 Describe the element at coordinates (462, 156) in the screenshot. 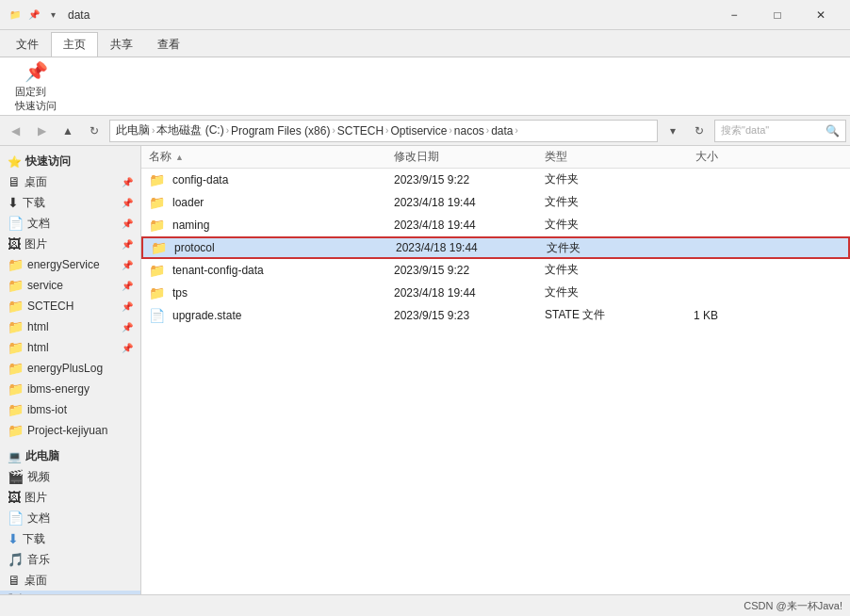

I see `col-header-date: 修改日期` at that location.